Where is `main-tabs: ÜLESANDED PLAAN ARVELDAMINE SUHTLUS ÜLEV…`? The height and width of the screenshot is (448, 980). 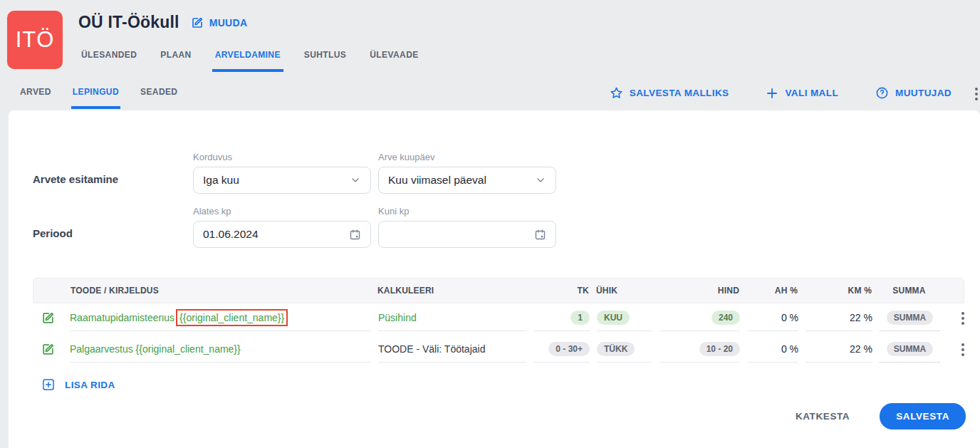
main-tabs: ÜLESANDED PLAAN ARVELDAMINE SUHTLUS ÜLEV… is located at coordinates (250, 58).